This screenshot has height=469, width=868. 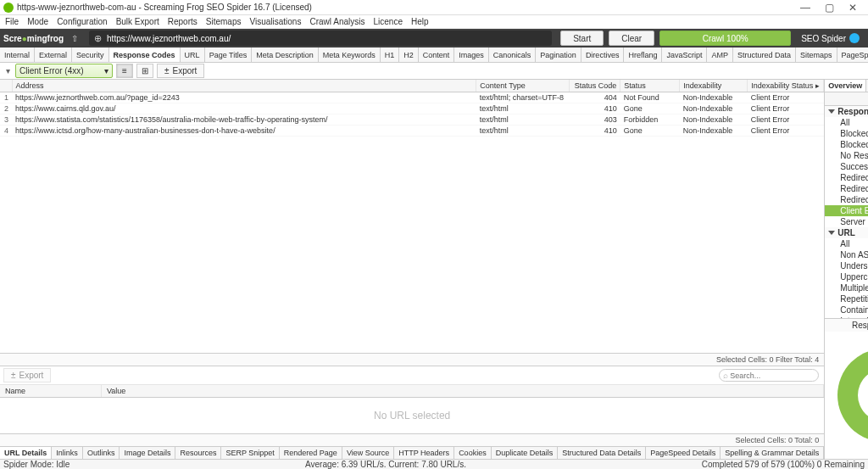 I want to click on overview-item: Underscores10.22%, so click(x=846, y=266).